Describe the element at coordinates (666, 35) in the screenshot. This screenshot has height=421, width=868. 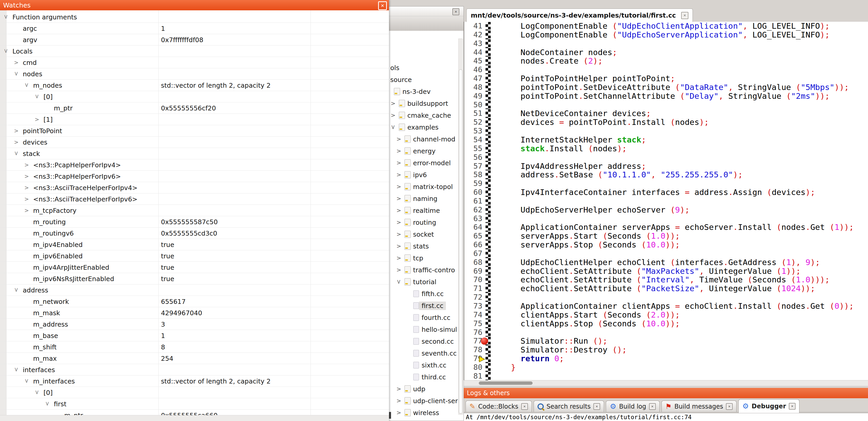
I see `code-line: 42 LogComponentEnable ("UdpEchoServerApp…` at that location.